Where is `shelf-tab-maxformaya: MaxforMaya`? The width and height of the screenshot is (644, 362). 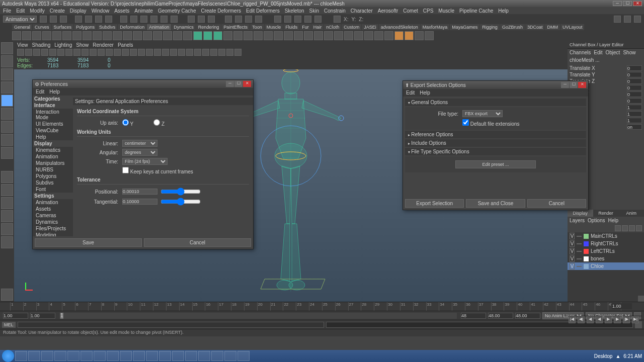 shelf-tab-maxformaya: MaxforMaya is located at coordinates (435, 27).